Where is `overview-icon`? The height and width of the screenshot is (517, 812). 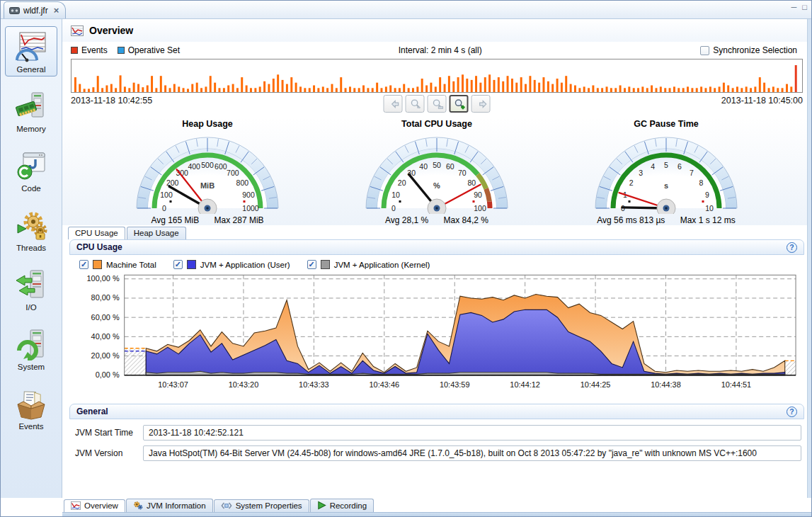
overview-icon is located at coordinates (77, 31).